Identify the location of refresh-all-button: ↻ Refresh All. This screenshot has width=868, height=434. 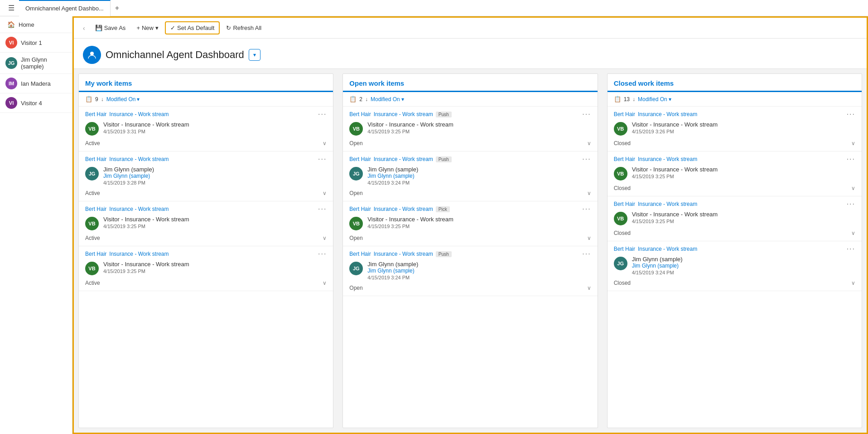
(244, 28).